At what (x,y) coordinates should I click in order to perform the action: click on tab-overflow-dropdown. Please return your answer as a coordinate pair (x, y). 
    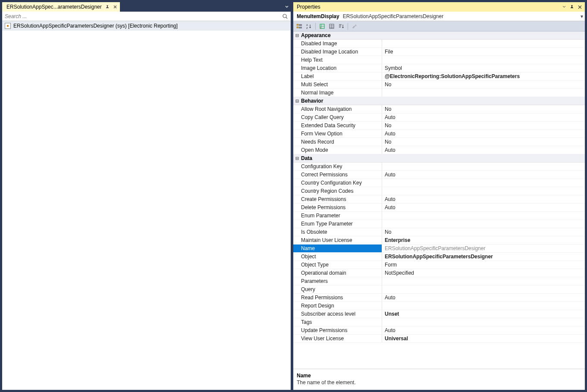
    Looking at the image, I should click on (287, 7).